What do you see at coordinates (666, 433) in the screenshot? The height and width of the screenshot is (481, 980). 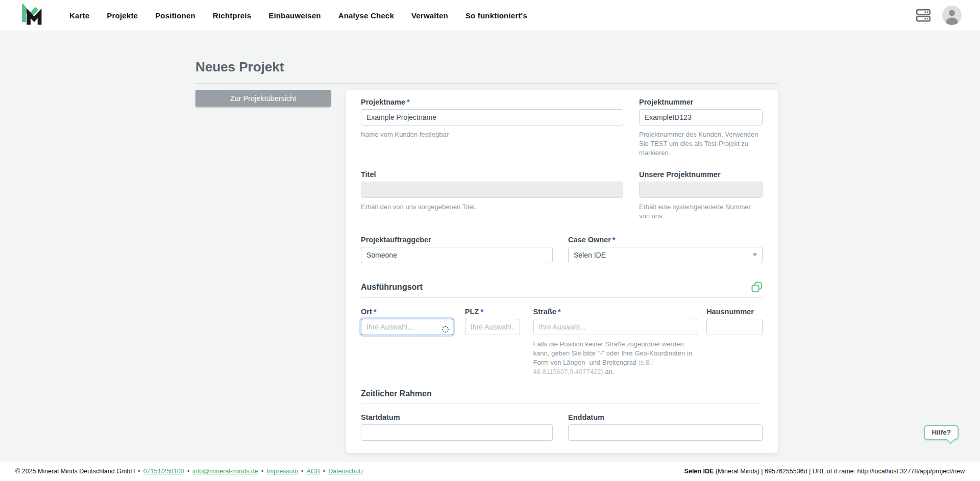 I see `enddatum-input` at bounding box center [666, 433].